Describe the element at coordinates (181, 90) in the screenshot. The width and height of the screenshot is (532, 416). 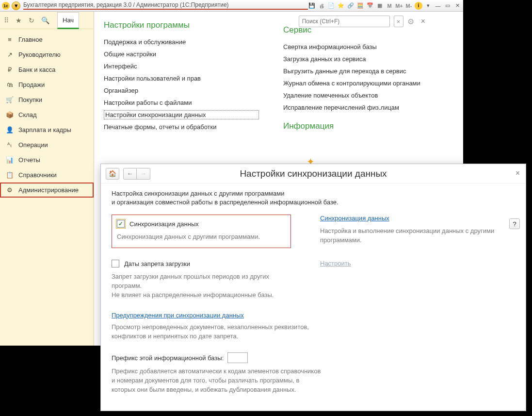
I see `link-organizer: Органайзер` at that location.